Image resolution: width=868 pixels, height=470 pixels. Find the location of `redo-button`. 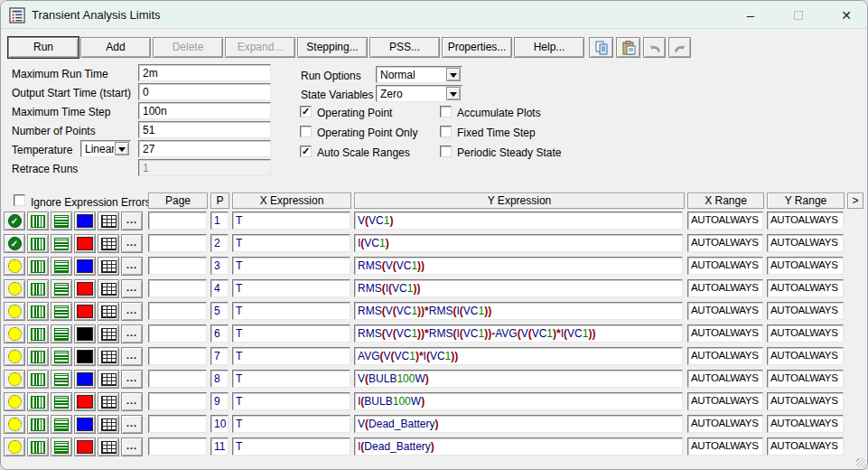

redo-button is located at coordinates (679, 47).